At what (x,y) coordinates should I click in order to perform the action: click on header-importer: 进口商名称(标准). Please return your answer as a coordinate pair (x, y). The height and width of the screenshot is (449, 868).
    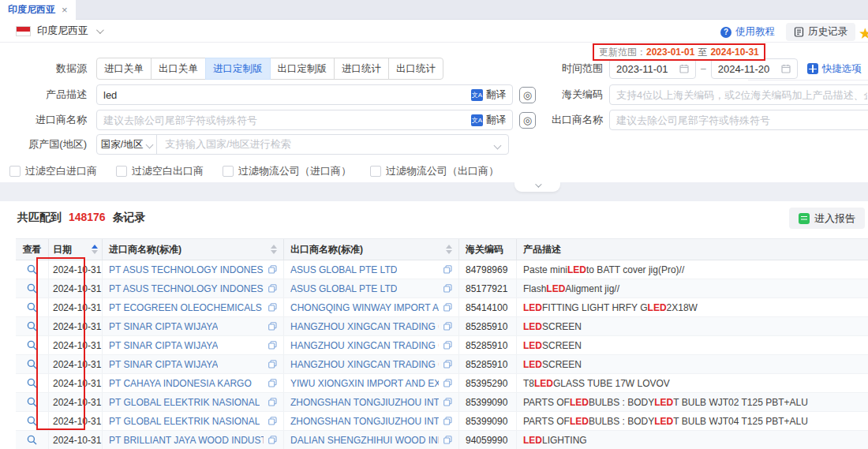
    Looking at the image, I should click on (193, 249).